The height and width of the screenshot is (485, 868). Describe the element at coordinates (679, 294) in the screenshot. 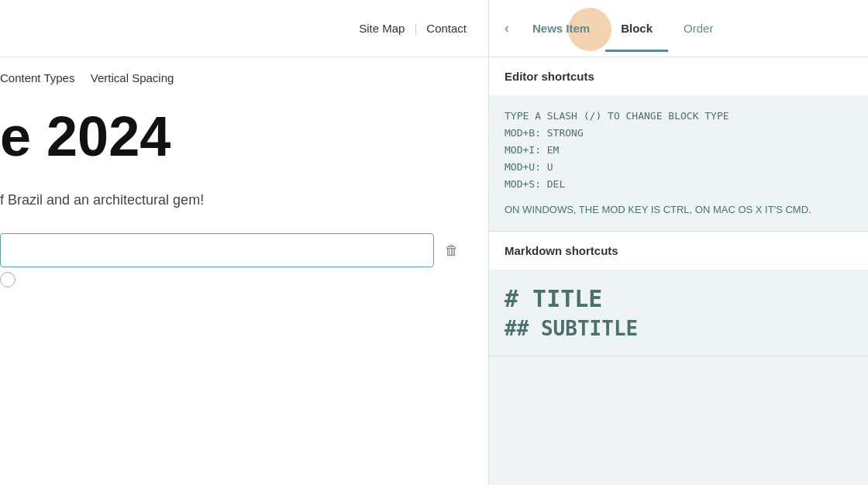

I see `markdown-shortcuts-section: Markdown shortcuts # TITLE ## SUBTITLE` at that location.